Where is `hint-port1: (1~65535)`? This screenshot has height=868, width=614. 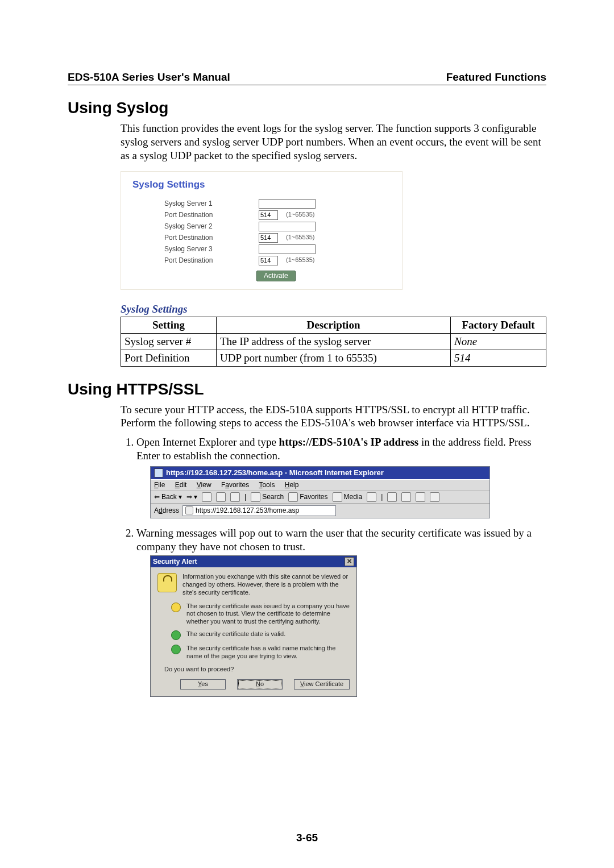 hint-port1: (1~65535) is located at coordinates (300, 215).